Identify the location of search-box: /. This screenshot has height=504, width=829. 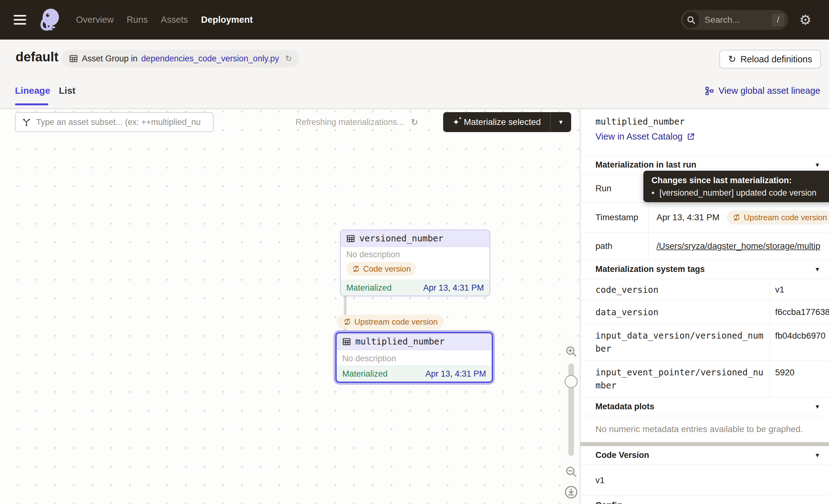
(734, 20).